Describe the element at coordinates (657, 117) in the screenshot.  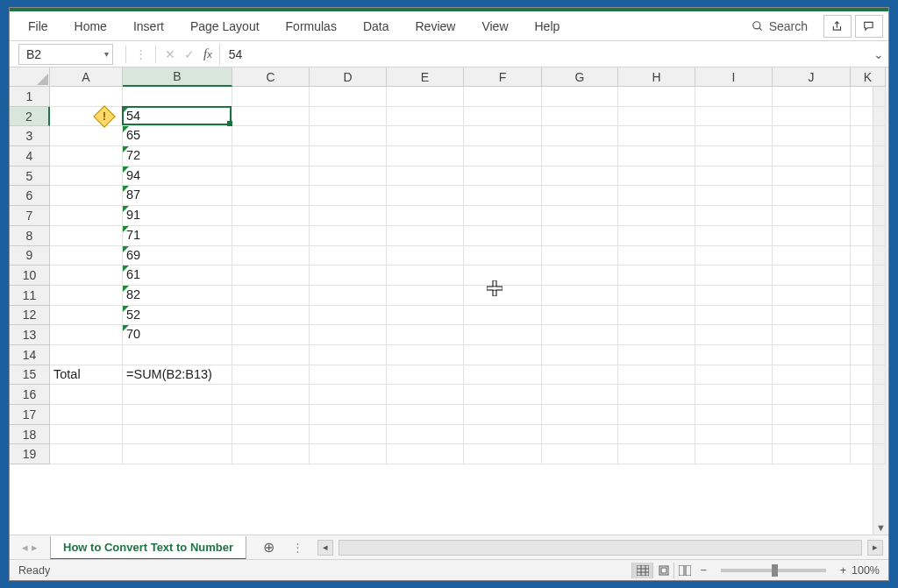
I see `cell-H2` at that location.